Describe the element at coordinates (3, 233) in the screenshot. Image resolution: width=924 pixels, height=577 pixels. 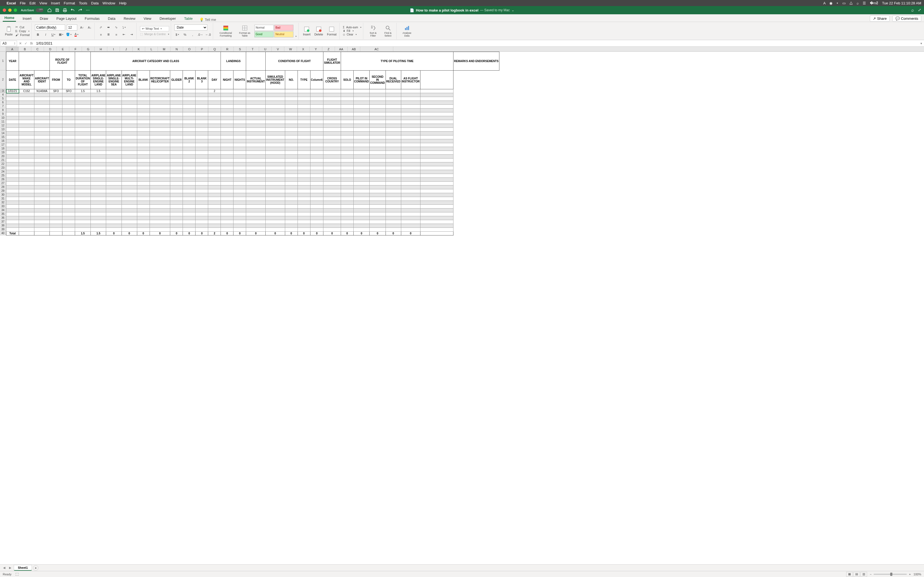
I see `row-header-40: 40` at that location.